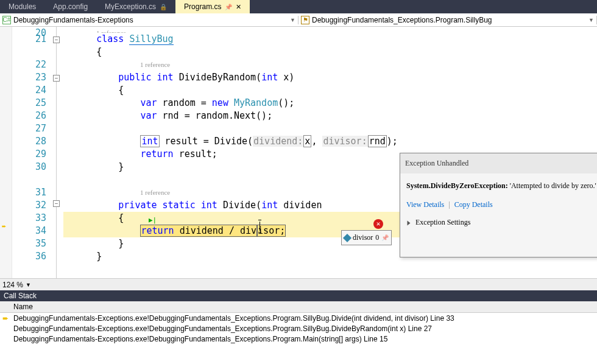 Image resolution: width=597 pixels, height=364 pixels. I want to click on tab-program: Program.cs📌✕, so click(213, 7).